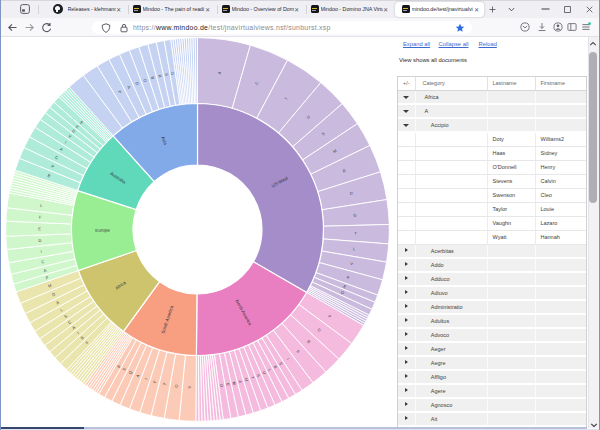  I want to click on svg-text: D, so click(40, 240).